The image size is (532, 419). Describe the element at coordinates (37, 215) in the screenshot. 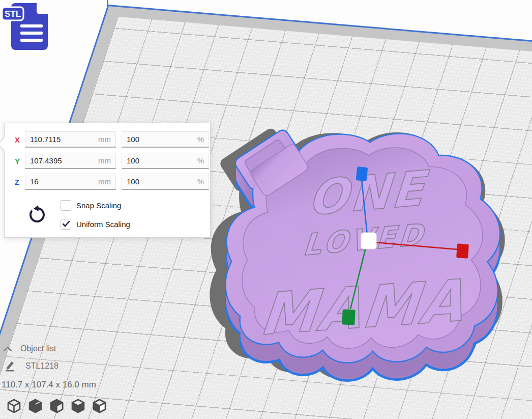

I see `reset-scale-button` at that location.